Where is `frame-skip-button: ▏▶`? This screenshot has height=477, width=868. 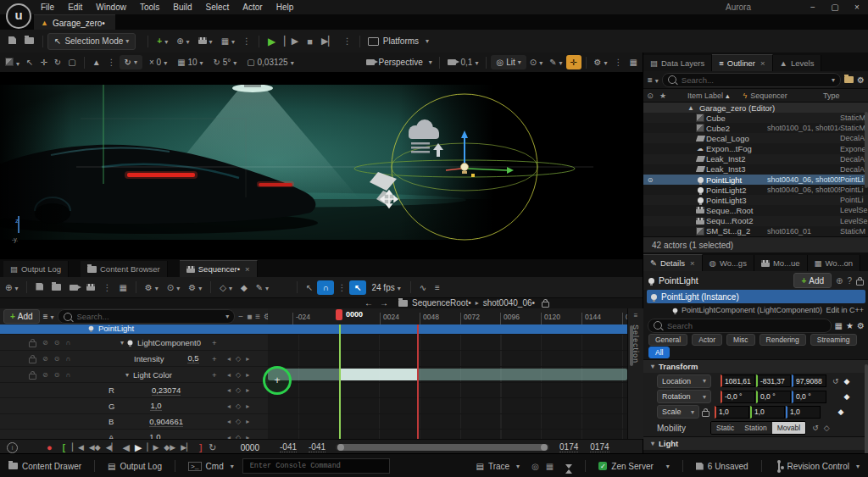 frame-skip-button: ▏▶ is located at coordinates (292, 41).